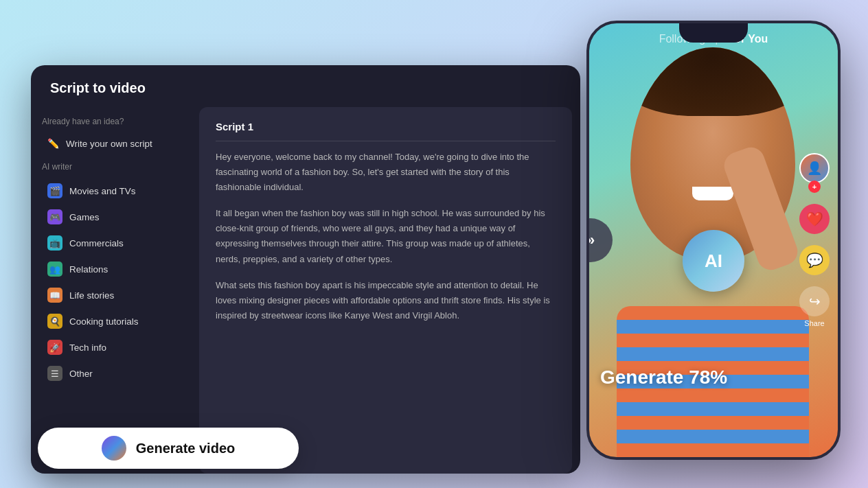 This screenshot has height=488, width=868. What do you see at coordinates (814, 240) in the screenshot?
I see `phone-side-actions: 👤 + ❤️ 💬 ↪ Share` at bounding box center [814, 240].